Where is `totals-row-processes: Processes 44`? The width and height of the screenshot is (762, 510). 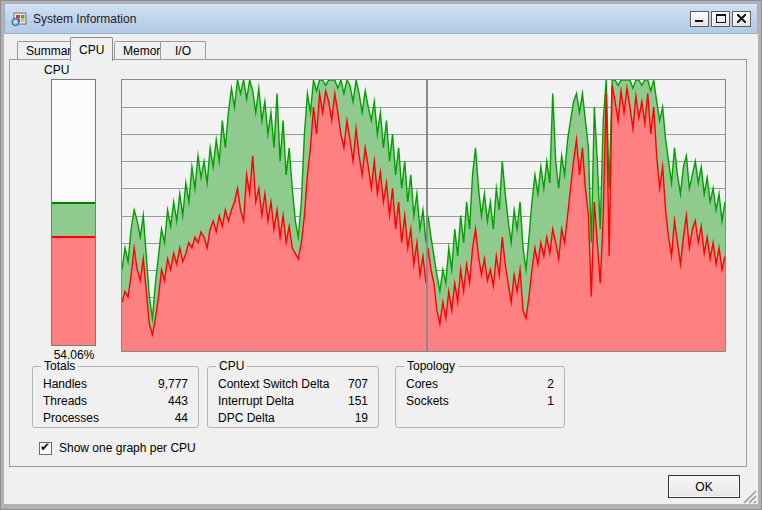
totals-row-processes: Processes 44 is located at coordinates (116, 418).